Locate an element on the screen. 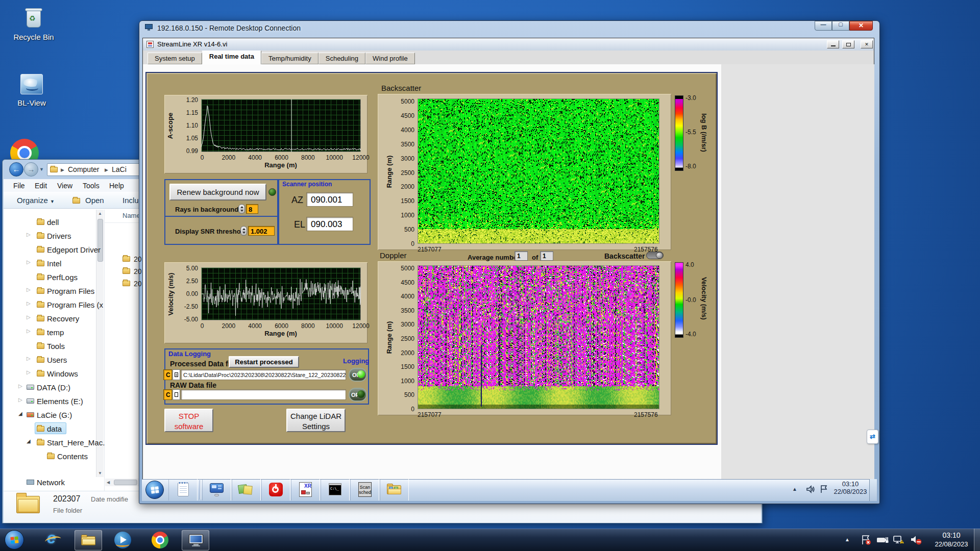  remote-start-button is located at coordinates (155, 490).